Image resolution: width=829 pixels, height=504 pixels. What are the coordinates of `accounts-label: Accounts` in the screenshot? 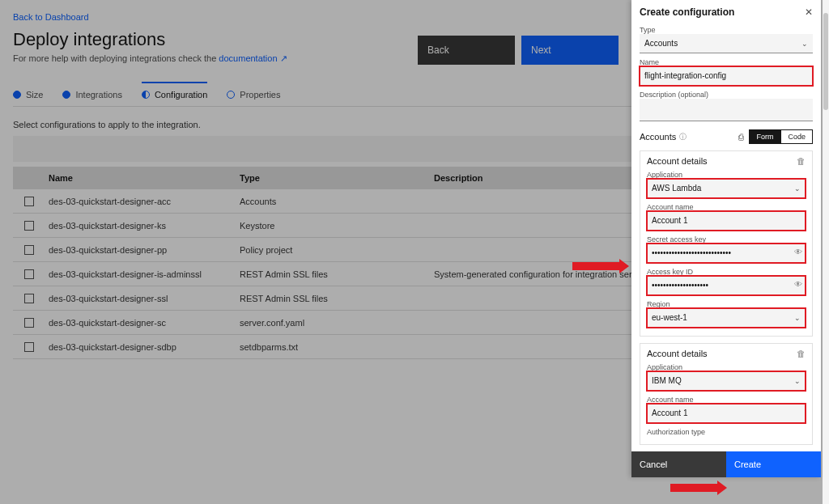 It's located at (657, 137).